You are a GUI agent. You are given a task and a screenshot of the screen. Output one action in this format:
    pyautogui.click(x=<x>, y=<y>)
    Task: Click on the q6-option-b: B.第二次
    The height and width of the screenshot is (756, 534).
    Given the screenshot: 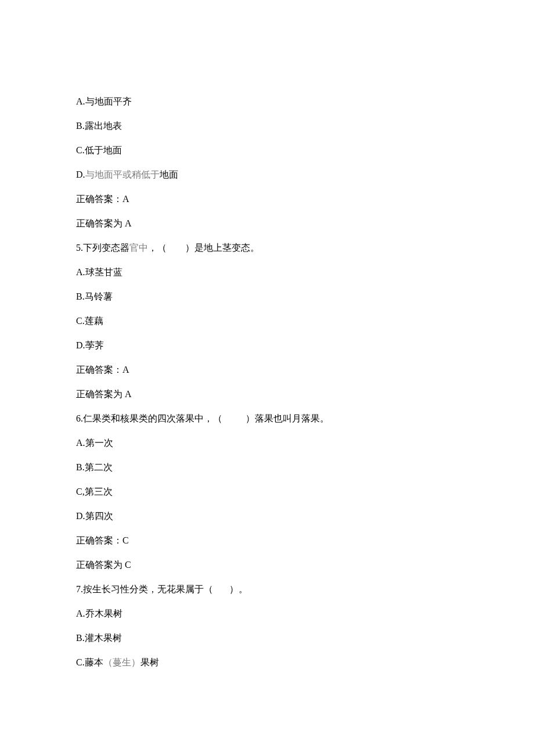 What is the action you would take?
    pyautogui.click(x=305, y=467)
    